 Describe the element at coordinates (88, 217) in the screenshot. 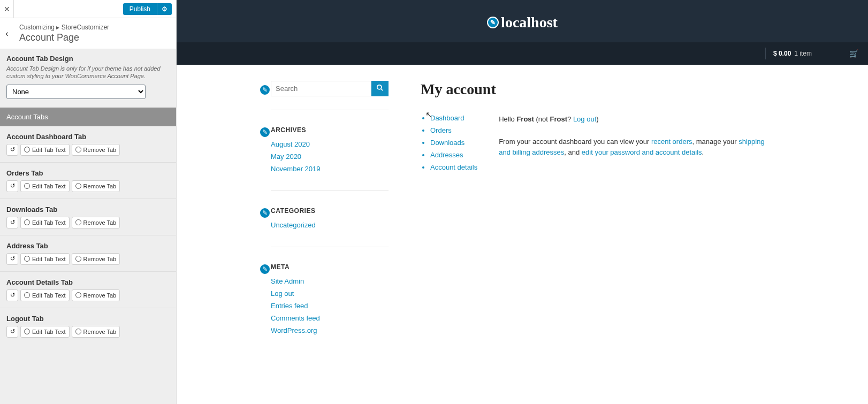

I see `tab-item: Downloads Tab ↺ Edit Tab Text Remove Tab` at that location.